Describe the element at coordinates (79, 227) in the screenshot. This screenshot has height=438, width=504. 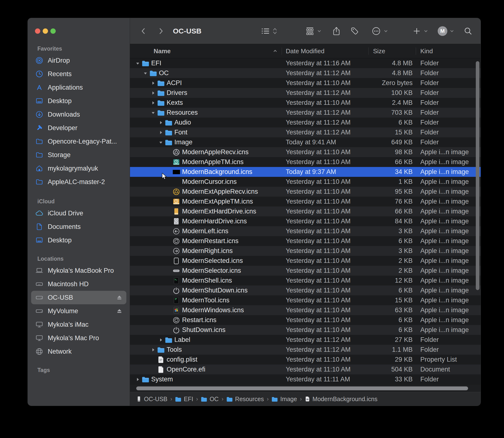
I see `sidebar-item-documents: Documents` at that location.